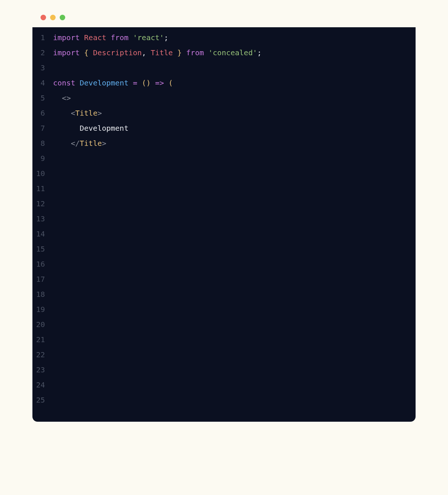 This screenshot has height=495, width=448. What do you see at coordinates (43, 324) in the screenshot?
I see `line-number: 20` at bounding box center [43, 324].